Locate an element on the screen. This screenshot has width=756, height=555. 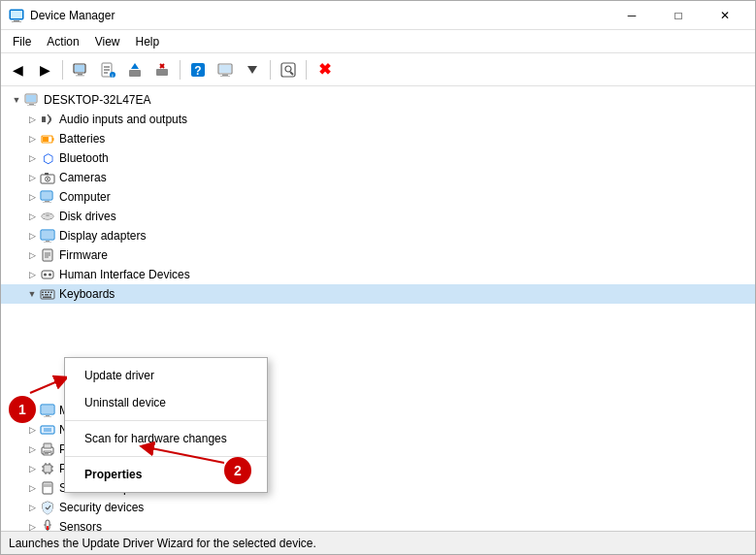
context-menu-update-driver: Update driver is located at coordinates (166, 375).